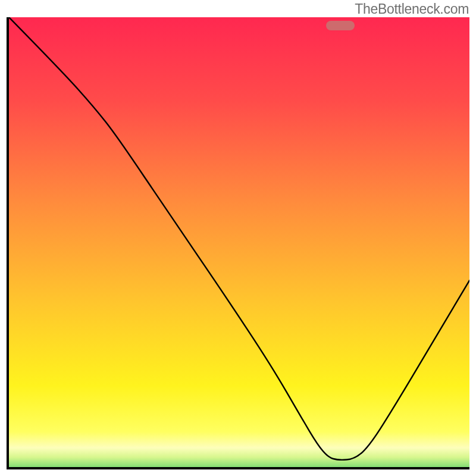 This screenshot has height=476, width=476. What do you see at coordinates (340, 26) in the screenshot?
I see `optimal-marker` at bounding box center [340, 26].